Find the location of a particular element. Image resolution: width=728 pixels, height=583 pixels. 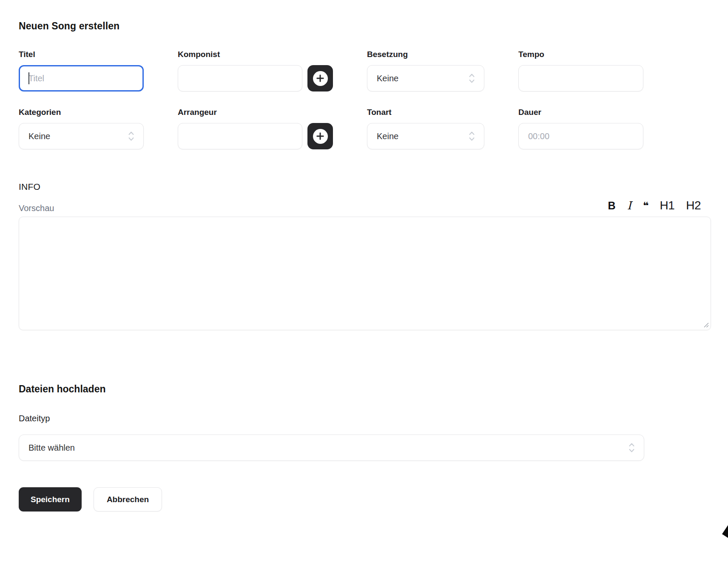

komponist-label: Komponist is located at coordinates (255, 54).